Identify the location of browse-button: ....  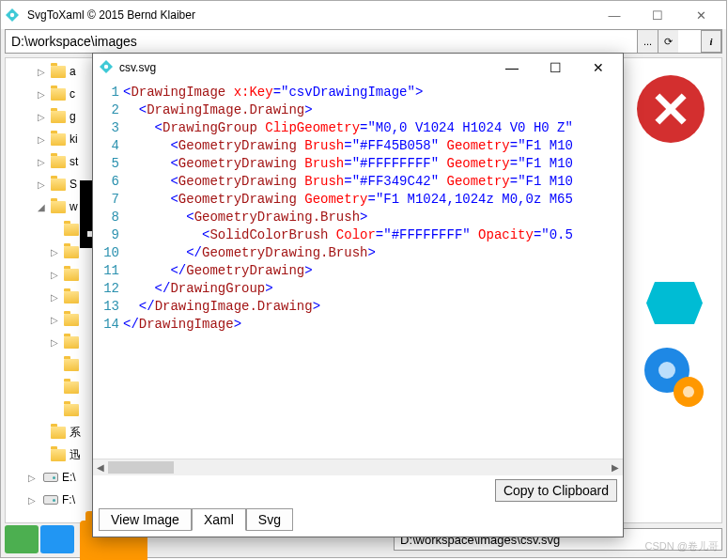
(647, 41).